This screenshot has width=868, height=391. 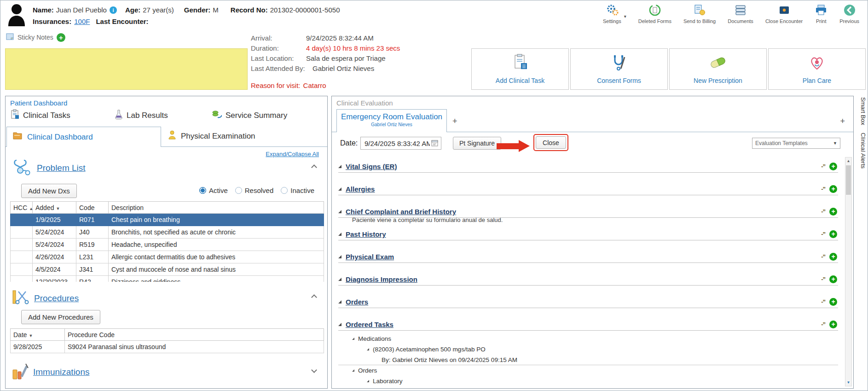 What do you see at coordinates (401, 143) in the screenshot?
I see `evaluation-date-input` at bounding box center [401, 143].